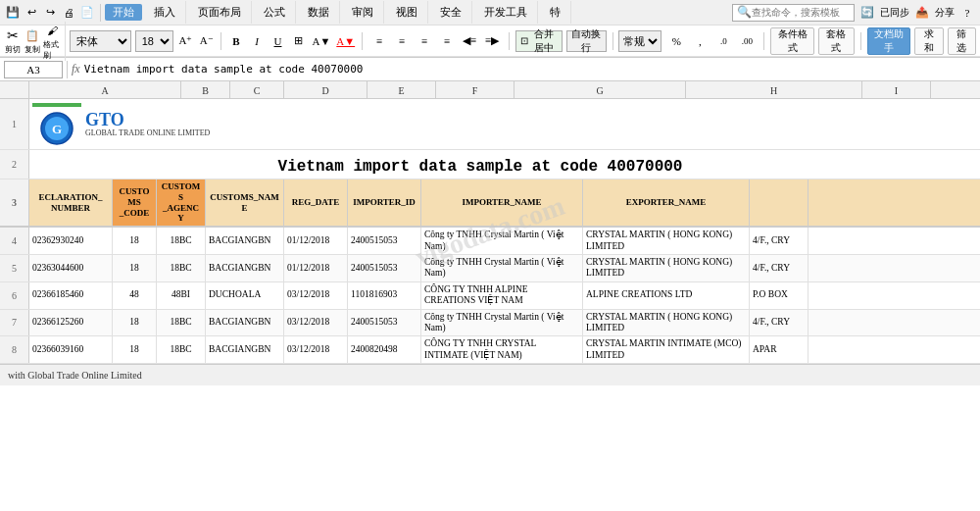 The image size is (980, 511). I want to click on align-justify-button: ≡, so click(447, 41).